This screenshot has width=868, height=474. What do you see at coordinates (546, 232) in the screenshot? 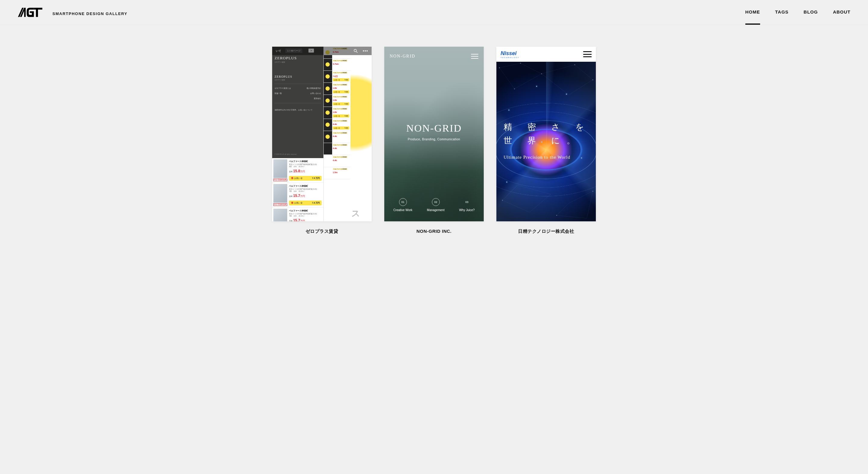
I see `card-title: 日精テクノロジー株式会社` at bounding box center [546, 232].